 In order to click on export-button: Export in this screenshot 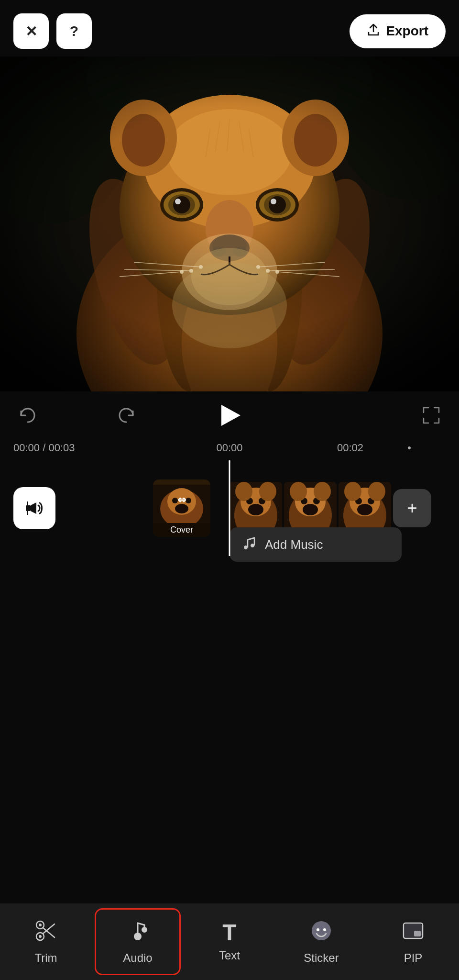, I will do `click(398, 32)`.